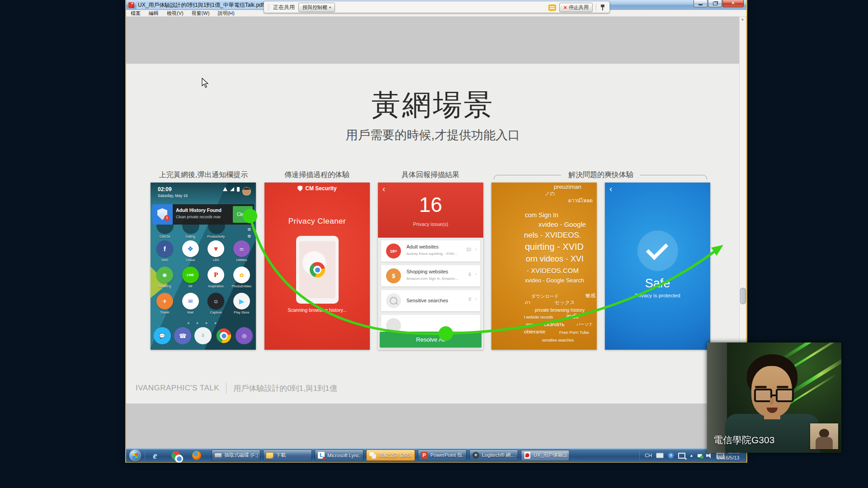  Describe the element at coordinates (430, 210) in the screenshot. I see `results-header: ‹ 16 Privacy issue(s)` at that location.